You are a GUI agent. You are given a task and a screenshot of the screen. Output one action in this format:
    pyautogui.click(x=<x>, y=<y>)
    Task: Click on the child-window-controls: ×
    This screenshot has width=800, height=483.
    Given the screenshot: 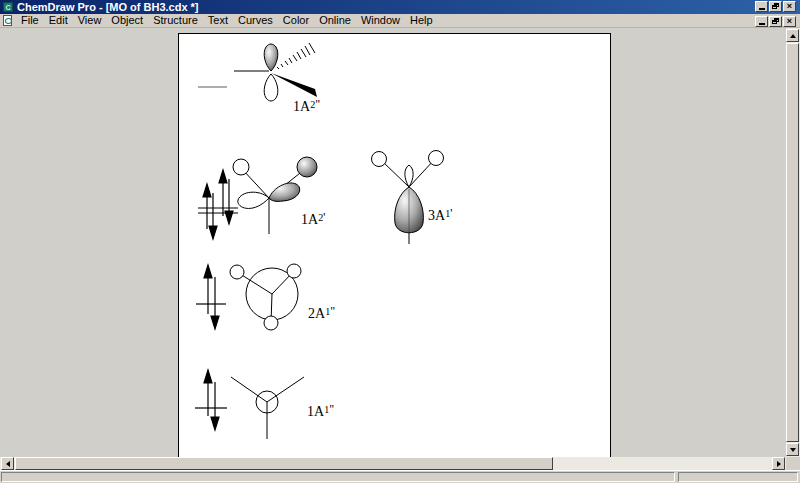 What is the action you would take?
    pyautogui.click(x=776, y=22)
    